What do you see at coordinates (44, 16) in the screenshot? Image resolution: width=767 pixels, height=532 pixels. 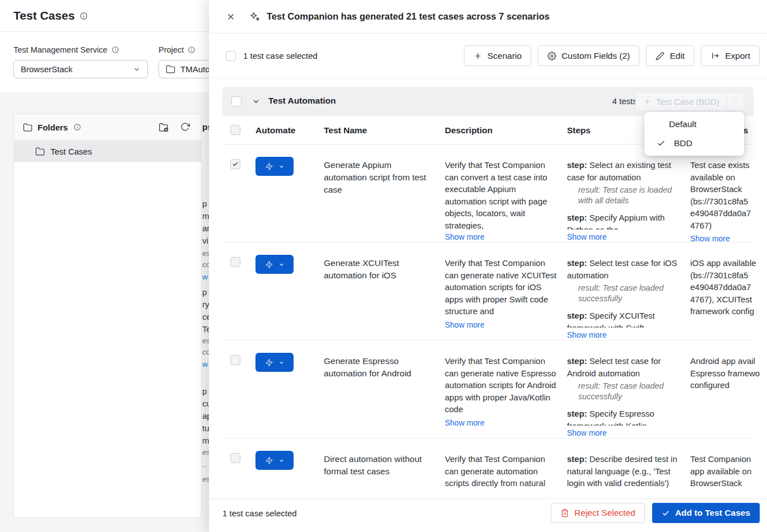 I see `page-title: Test Cases` at bounding box center [44, 16].